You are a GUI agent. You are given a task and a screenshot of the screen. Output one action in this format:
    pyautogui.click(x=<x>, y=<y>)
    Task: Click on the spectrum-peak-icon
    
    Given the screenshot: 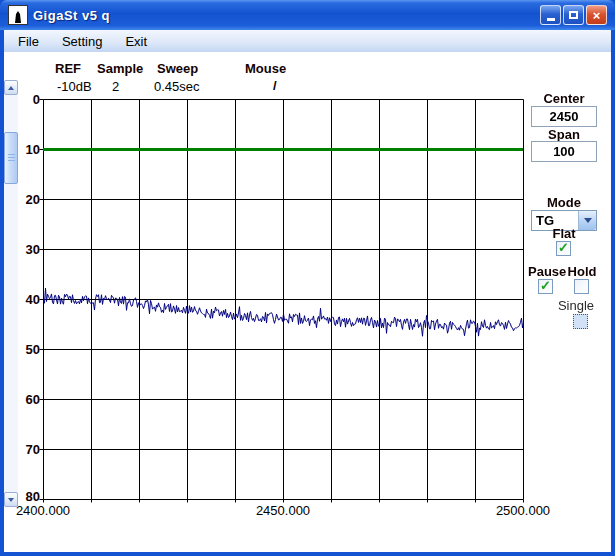 What is the action you would take?
    pyautogui.click(x=18, y=17)
    